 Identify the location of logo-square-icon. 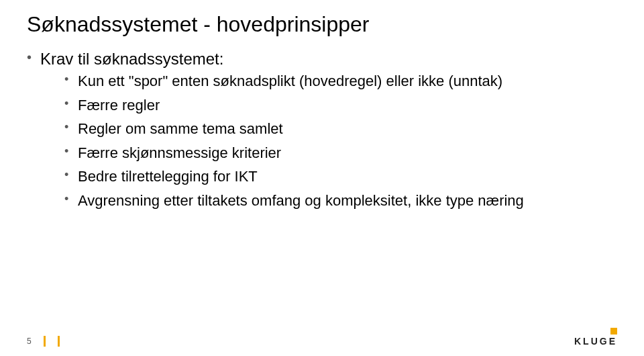
(614, 331).